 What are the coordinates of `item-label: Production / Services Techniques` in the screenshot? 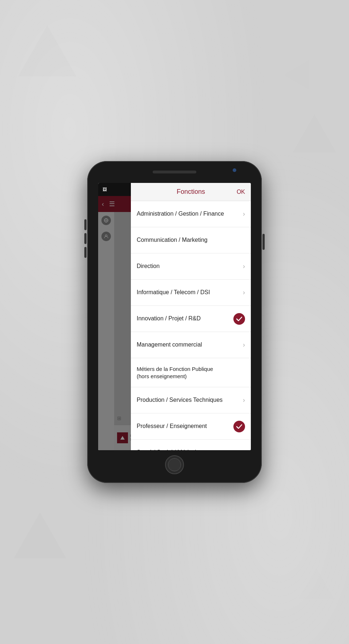 It's located at (190, 400).